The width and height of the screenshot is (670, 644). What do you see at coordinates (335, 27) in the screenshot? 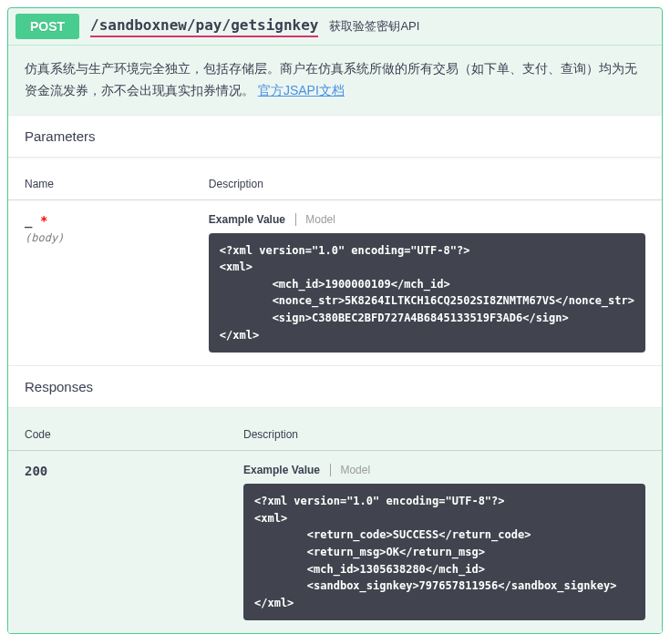
I see `operation-summary-row: POST /sandboxnew/pay/getsignkey 获取验签密钥AP…` at bounding box center [335, 27].